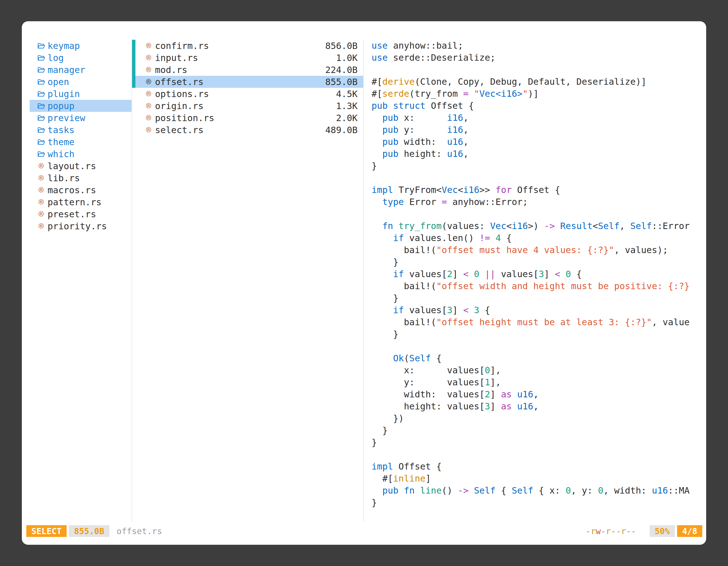 The image size is (728, 566). I want to click on sidebar-item-preview: preview, so click(81, 118).